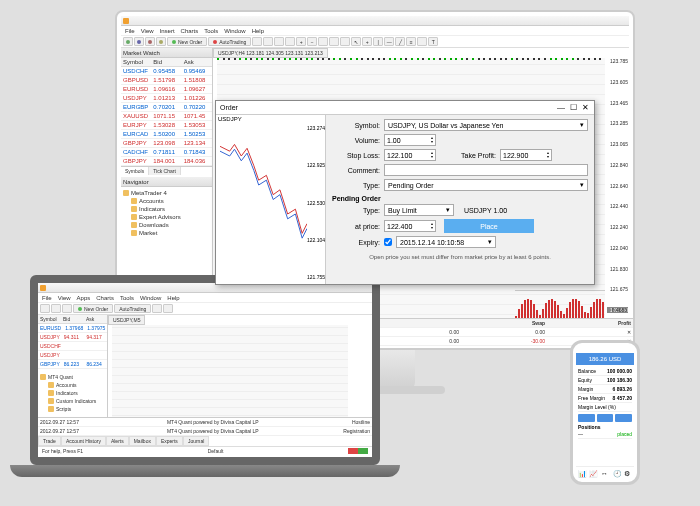  What do you see at coordinates (72, 401) in the screenshot?
I see `nav-custom-indicators: Custom Indicators` at bounding box center [72, 401].